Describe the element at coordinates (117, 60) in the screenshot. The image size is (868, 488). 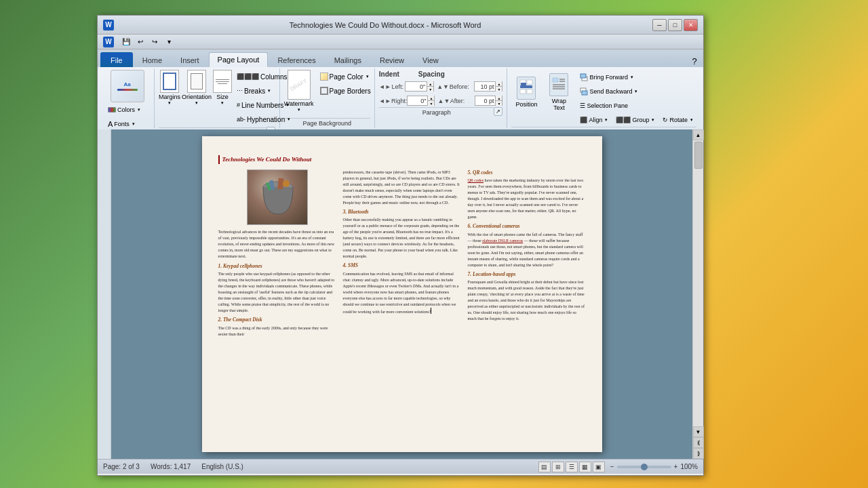
I see `tab-file: File` at that location.